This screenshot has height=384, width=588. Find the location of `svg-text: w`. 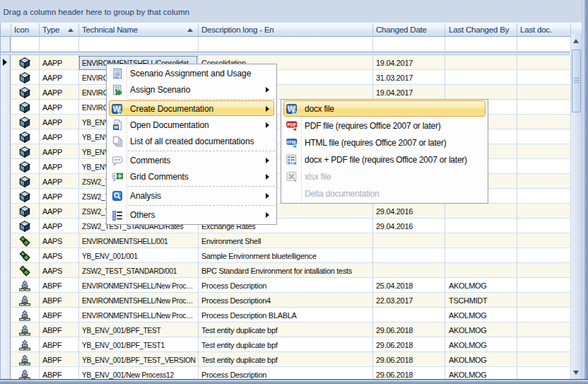

svg-text: w is located at coordinates (116, 127).